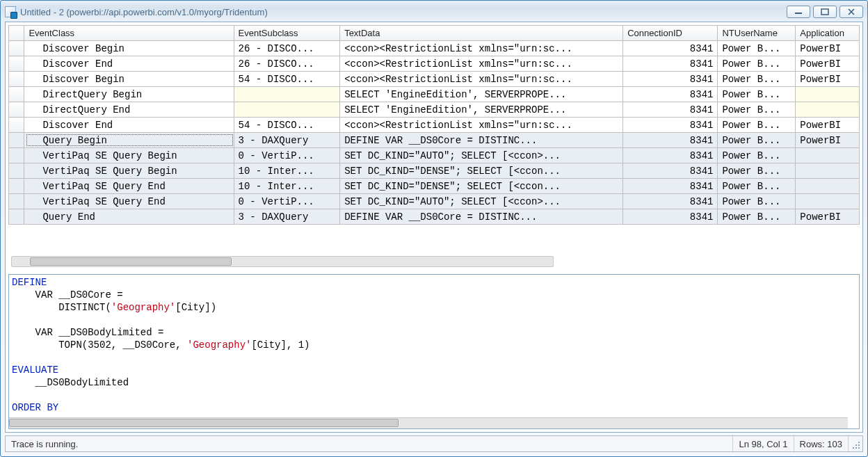 The image size is (868, 457). Describe the element at coordinates (287, 33) in the screenshot. I see `col-event-subclass: EventSubclass` at that location.